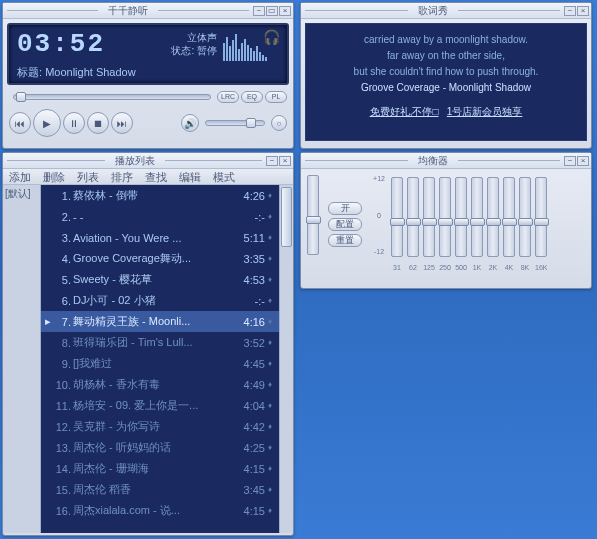 The height and width of the screenshot is (539, 597). I want to click on eq-on-button: 开, so click(345, 208).